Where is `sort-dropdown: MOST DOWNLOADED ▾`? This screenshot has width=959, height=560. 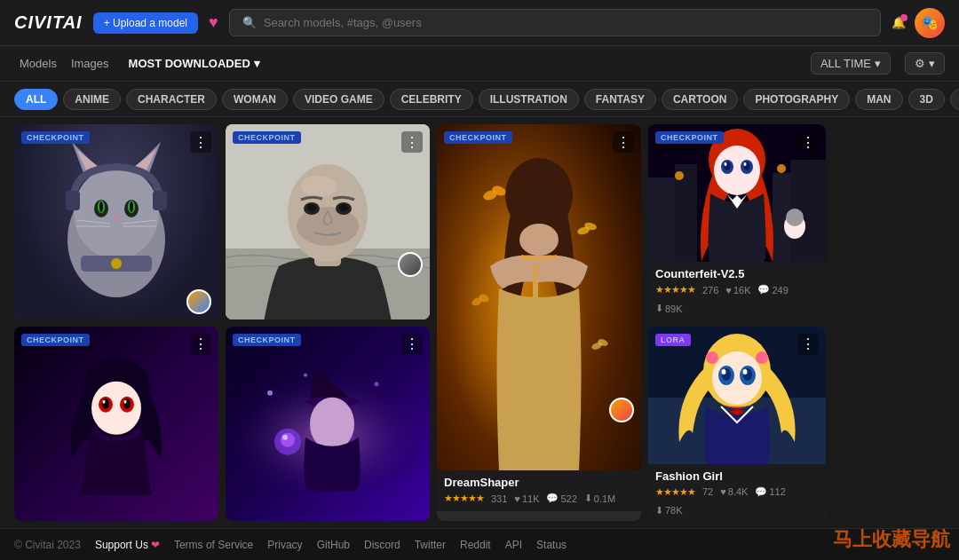
sort-dropdown: MOST DOWNLOADED ▾ is located at coordinates (194, 64).